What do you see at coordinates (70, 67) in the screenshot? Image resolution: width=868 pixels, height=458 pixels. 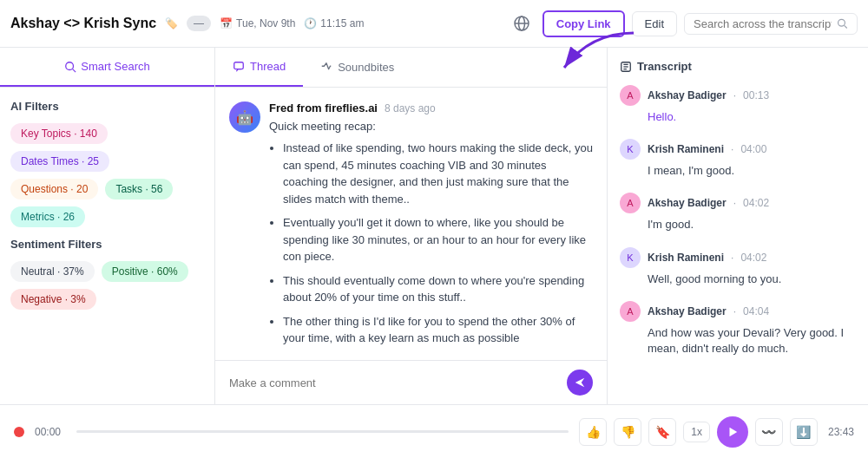 I see `search-tab-icon` at bounding box center [70, 67].